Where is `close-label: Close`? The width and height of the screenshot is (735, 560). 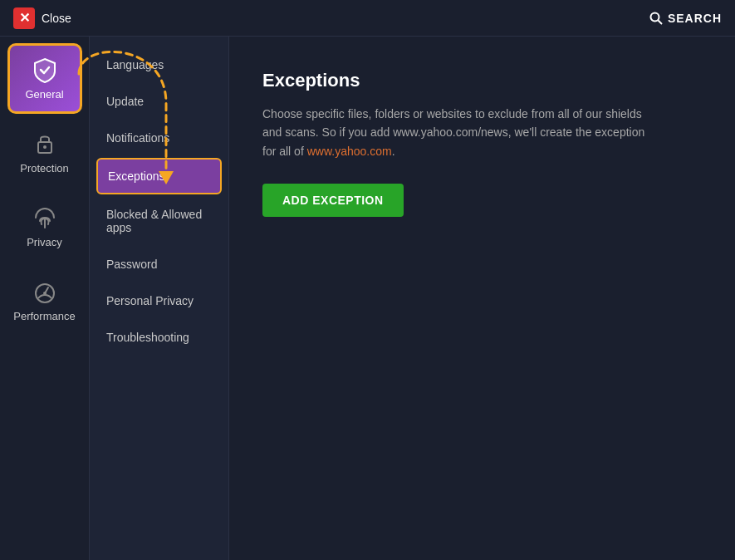 close-label: Close is located at coordinates (56, 18).